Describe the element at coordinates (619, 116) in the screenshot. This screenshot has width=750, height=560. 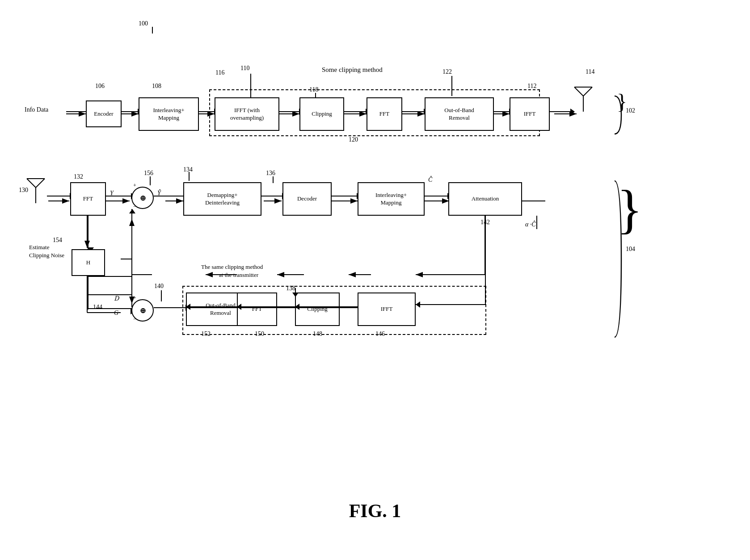
I see `brace-tx` at that location.